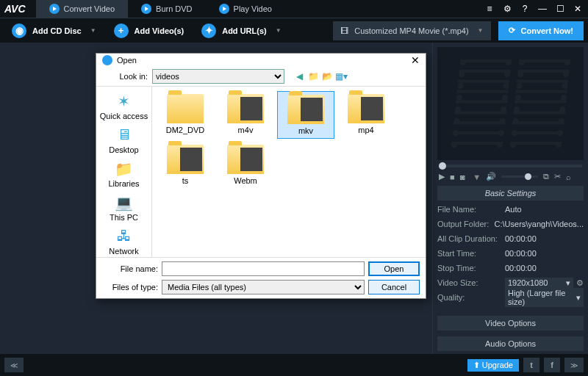 The width and height of the screenshot is (588, 376). I want to click on next-page-button: ≫, so click(574, 365).